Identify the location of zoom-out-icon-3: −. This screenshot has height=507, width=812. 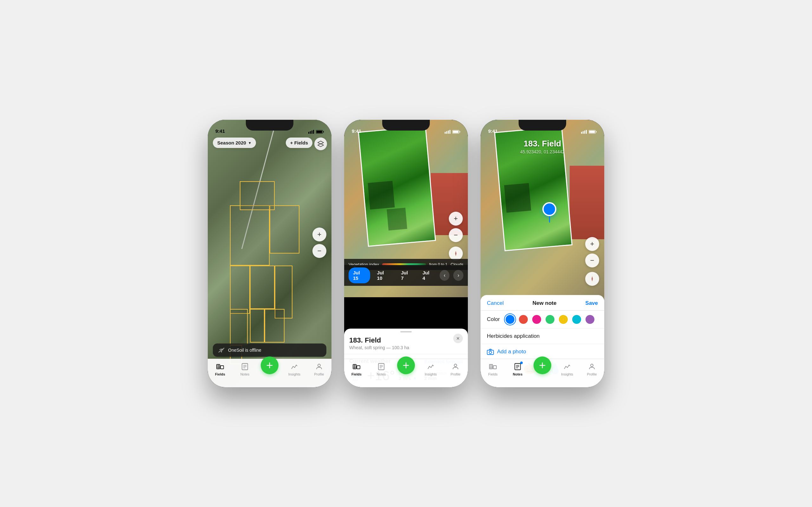
(593, 261).